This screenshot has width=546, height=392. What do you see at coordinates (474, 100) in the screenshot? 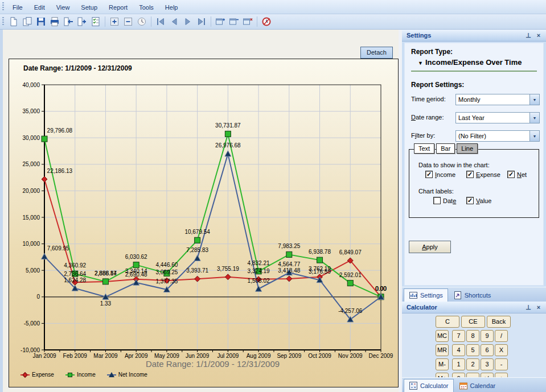
I see `field-row-time-period-: Time period:Monthly▼` at bounding box center [474, 100].